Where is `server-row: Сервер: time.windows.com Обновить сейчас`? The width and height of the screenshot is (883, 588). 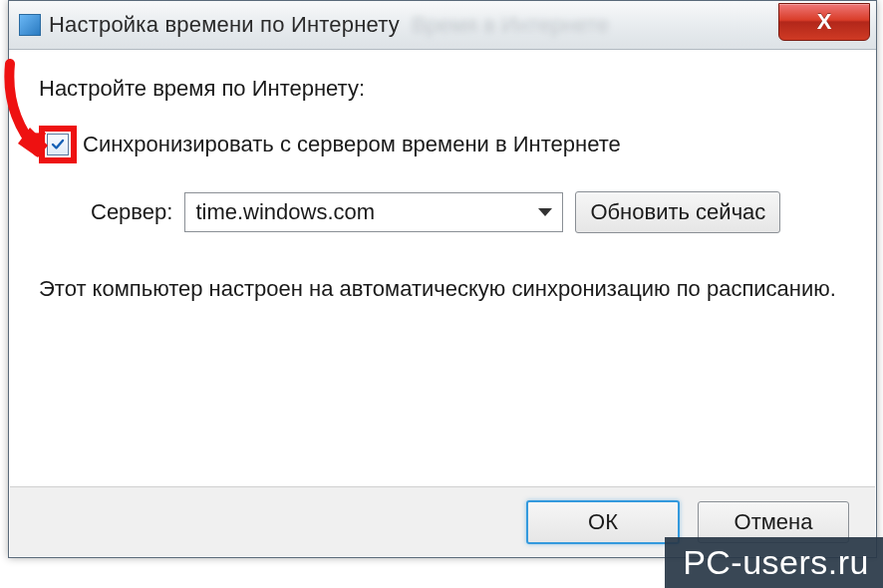 server-row: Сервер: time.windows.com Обновить сейчас is located at coordinates (468, 212).